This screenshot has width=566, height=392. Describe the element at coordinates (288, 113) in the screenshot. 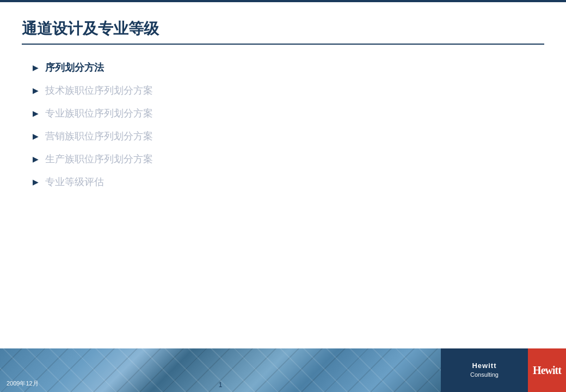

I see `menu-item-2: ▶专业族职位序列划分方案` at that location.